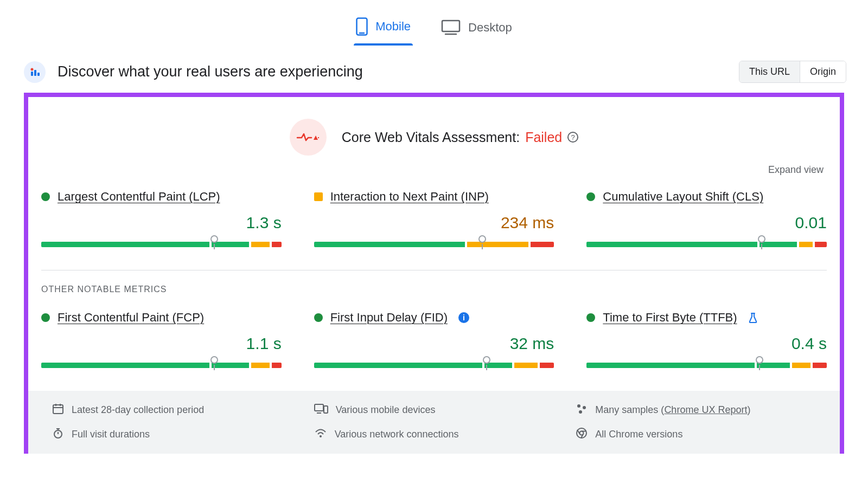 The width and height of the screenshot is (868, 503). What do you see at coordinates (434, 220) in the screenshot?
I see `metric-inp: Interaction to Next Paint (INP)234 ms` at bounding box center [434, 220].